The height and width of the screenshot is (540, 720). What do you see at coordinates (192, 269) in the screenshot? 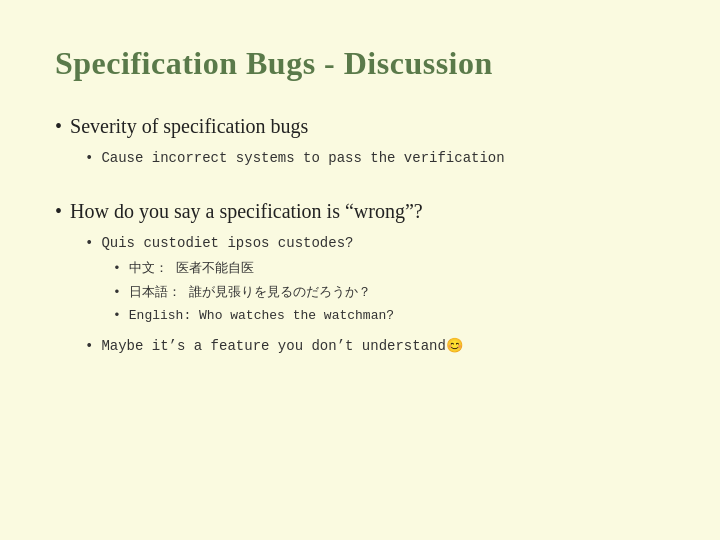
I see `bullet-chinese-text: 中文： 医者不能自医` at bounding box center [192, 269].